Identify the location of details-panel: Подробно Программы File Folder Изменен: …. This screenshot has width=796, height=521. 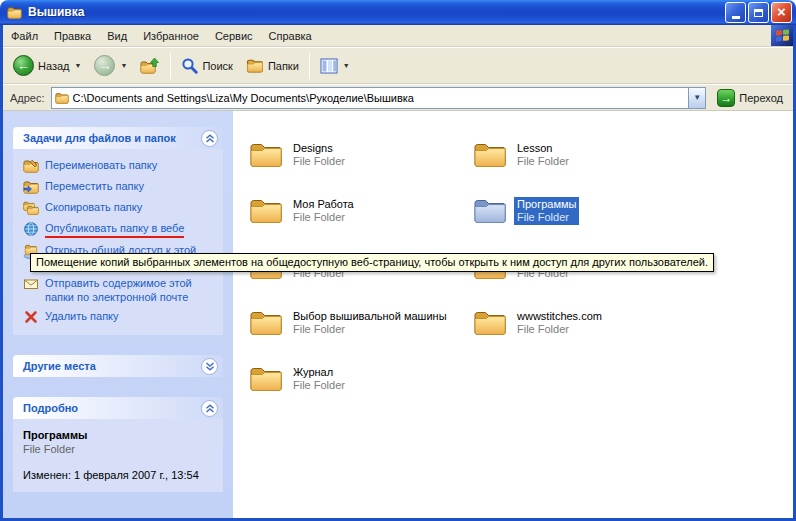
(118, 444).